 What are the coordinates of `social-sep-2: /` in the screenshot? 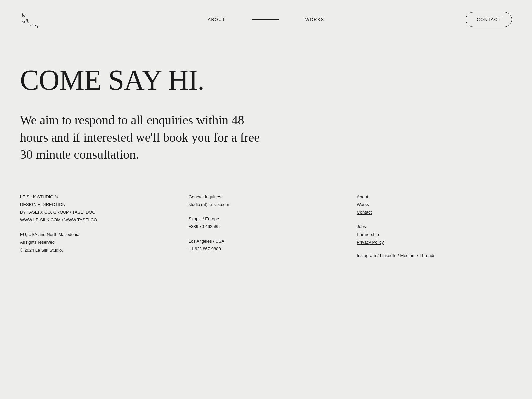 It's located at (398, 255).